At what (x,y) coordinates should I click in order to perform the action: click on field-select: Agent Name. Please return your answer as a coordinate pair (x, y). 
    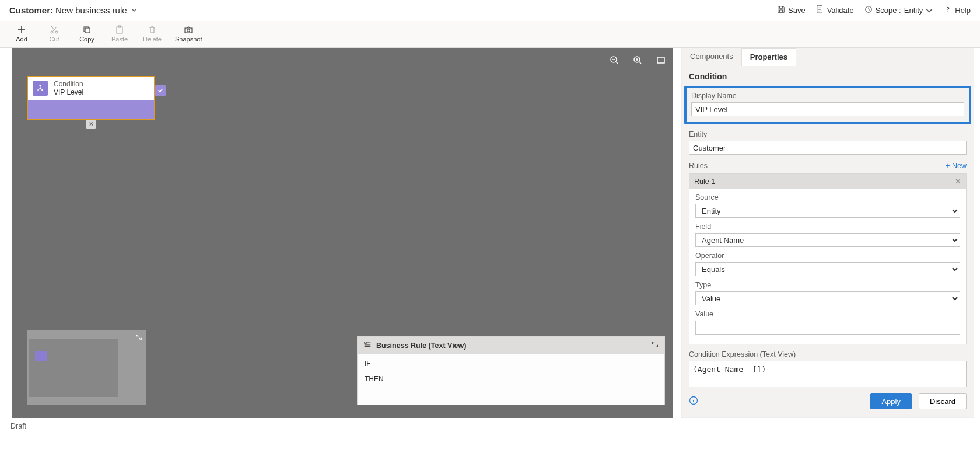
    Looking at the image, I should click on (828, 240).